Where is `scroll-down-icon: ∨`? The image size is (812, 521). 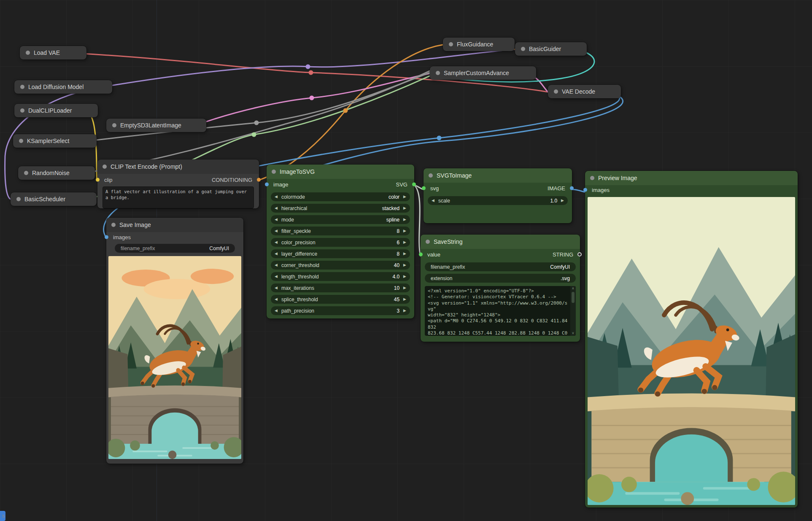
scroll-down-icon: ∨ is located at coordinates (573, 333).